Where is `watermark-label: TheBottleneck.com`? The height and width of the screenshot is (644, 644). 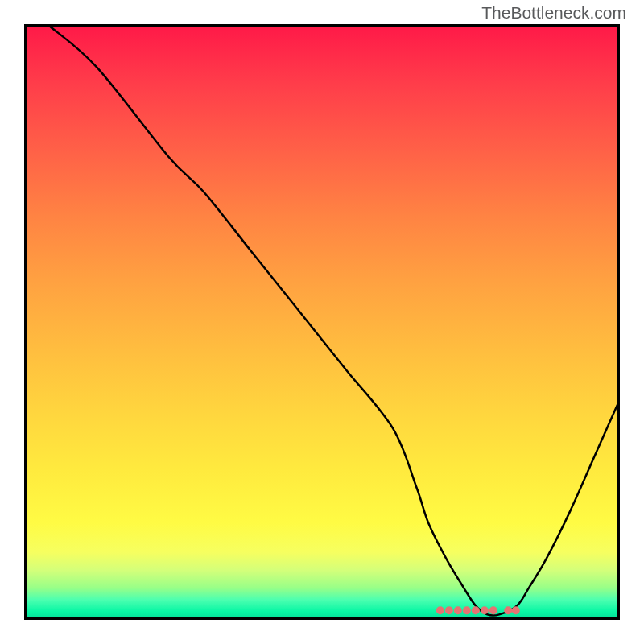
watermark-label: TheBottleneck.com is located at coordinates (554, 13).